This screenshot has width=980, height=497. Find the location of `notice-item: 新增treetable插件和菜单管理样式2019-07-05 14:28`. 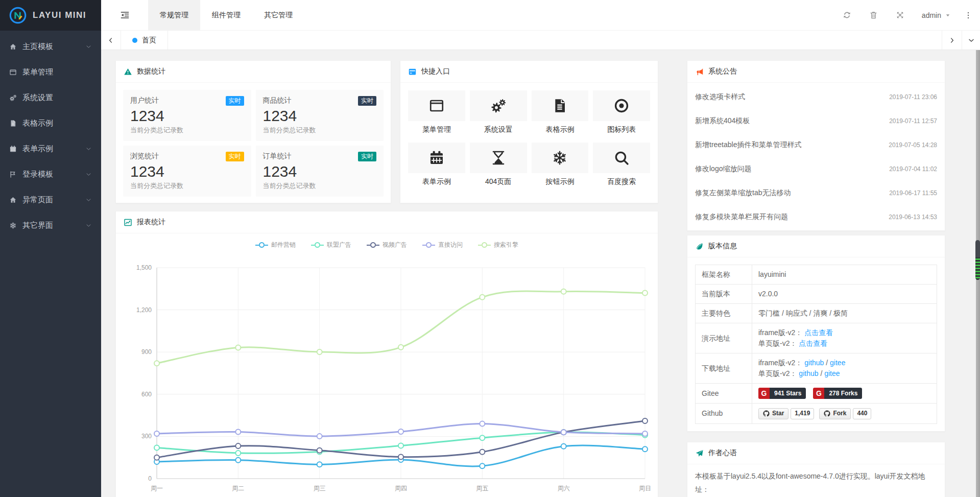

notice-item: 新增treetable插件和菜单管理样式2019-07-05 14:28 is located at coordinates (816, 145).